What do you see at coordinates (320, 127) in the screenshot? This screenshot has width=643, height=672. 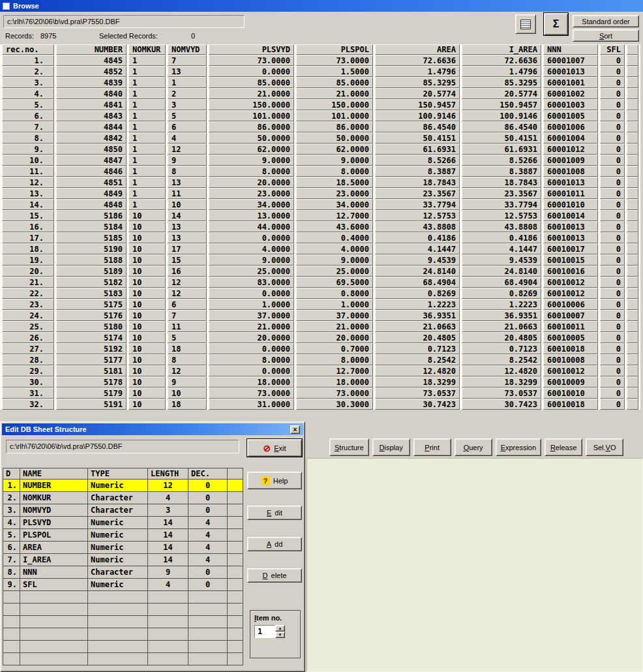 I see `table-row: 7. 4844 1 6 86.0000 86.0000 86.4540 86.4…` at bounding box center [320, 127].